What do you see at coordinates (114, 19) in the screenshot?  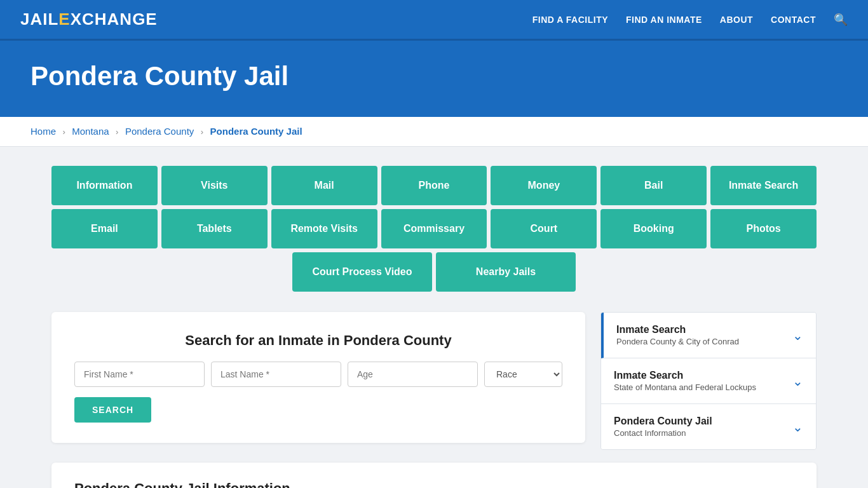 I see `logo-exchange-rest: XCHANGE` at bounding box center [114, 19].